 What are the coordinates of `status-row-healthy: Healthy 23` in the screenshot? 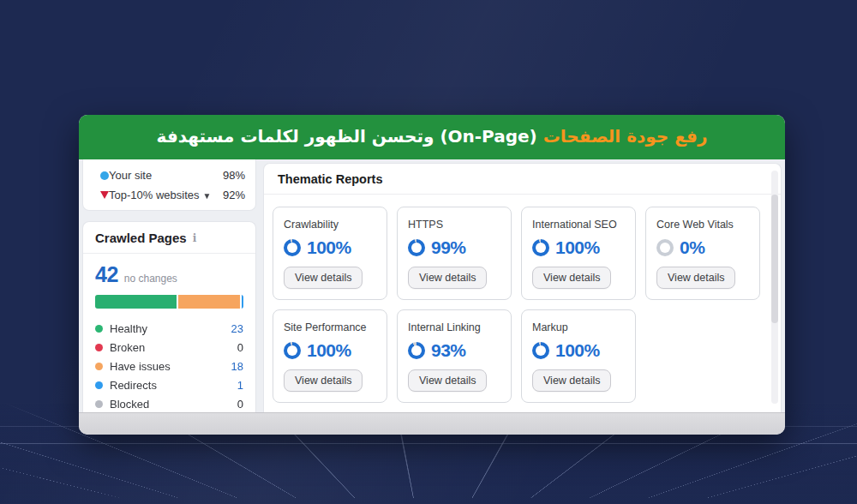 It's located at (170, 328).